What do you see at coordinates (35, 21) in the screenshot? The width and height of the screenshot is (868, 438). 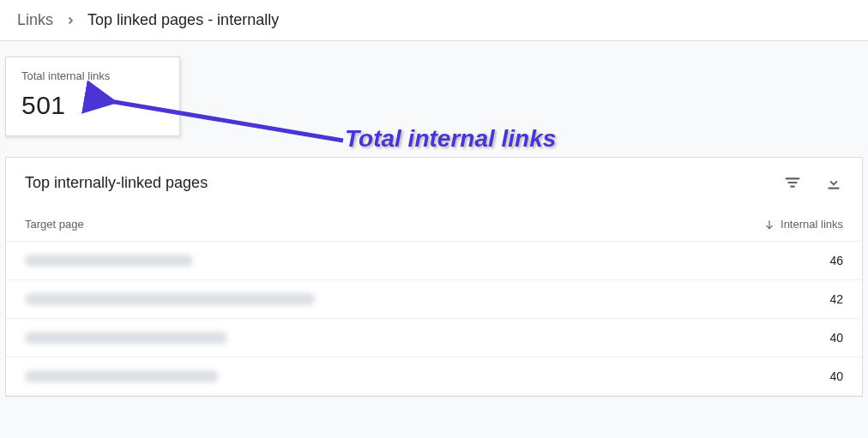 I see `breadcrumb-root-link: Links` at bounding box center [35, 21].